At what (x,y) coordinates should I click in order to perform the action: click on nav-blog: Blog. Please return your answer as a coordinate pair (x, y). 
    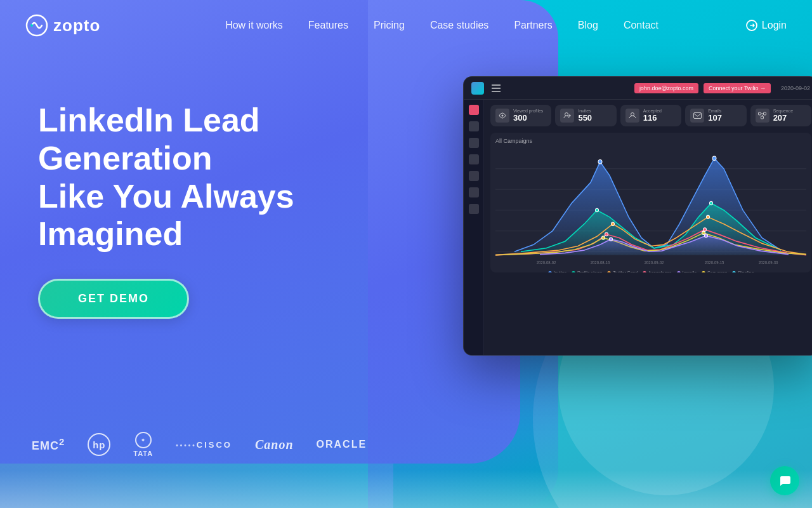
    Looking at the image, I should click on (588, 25).